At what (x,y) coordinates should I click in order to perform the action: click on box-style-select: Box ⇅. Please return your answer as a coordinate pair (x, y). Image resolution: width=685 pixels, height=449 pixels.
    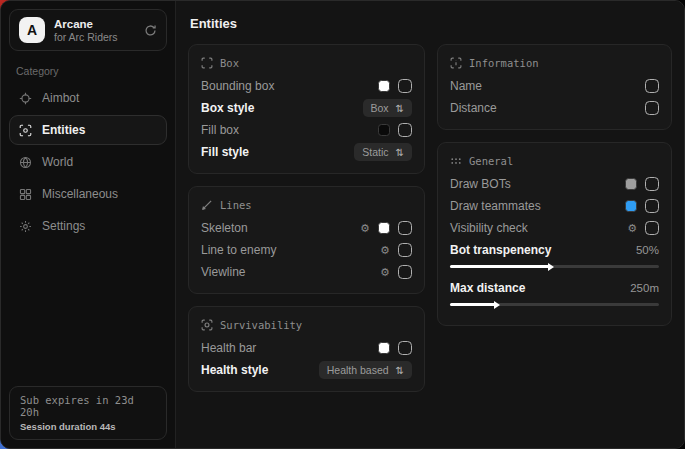
    Looking at the image, I should click on (388, 108).